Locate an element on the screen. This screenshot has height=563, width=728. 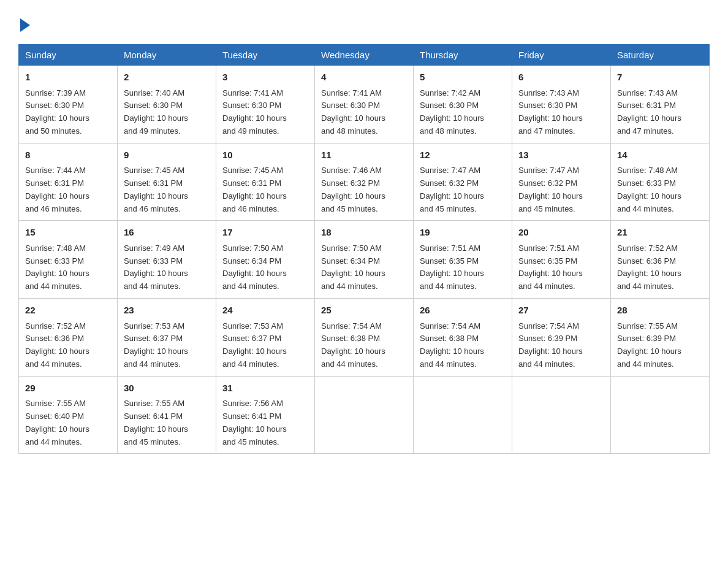
header-saturday: Saturday is located at coordinates (661, 55).